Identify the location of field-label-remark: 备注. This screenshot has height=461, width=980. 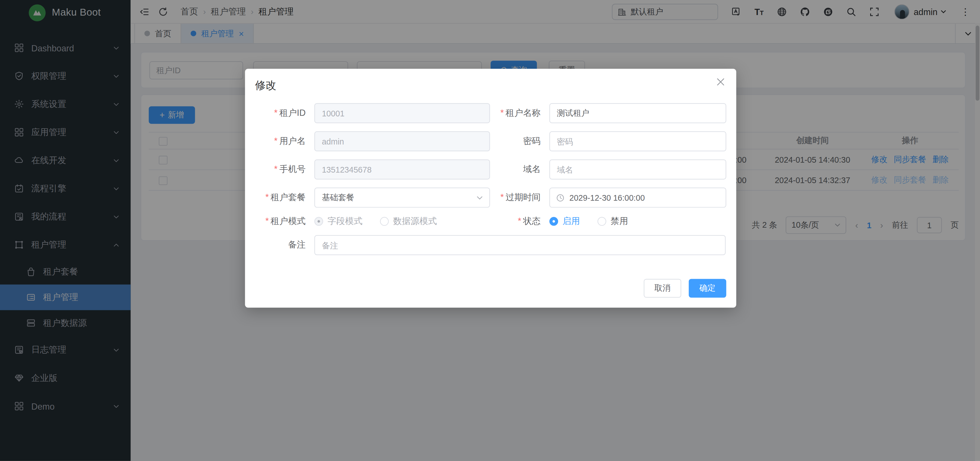
(280, 245).